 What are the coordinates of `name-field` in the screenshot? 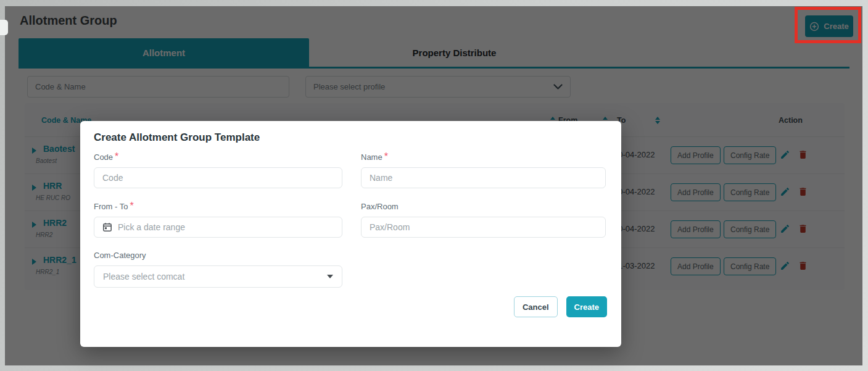 It's located at (484, 178).